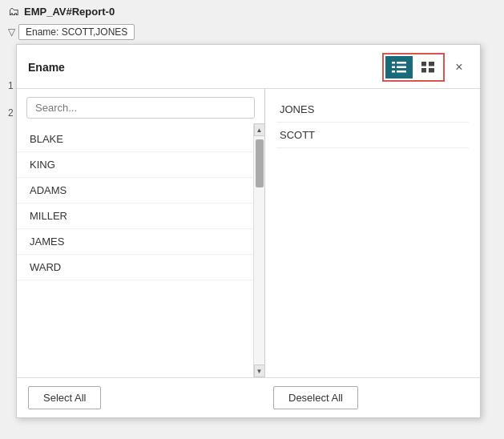 This screenshot has width=504, height=439. Describe the element at coordinates (141, 191) in the screenshot. I see `list-item: ADAMS` at that location.